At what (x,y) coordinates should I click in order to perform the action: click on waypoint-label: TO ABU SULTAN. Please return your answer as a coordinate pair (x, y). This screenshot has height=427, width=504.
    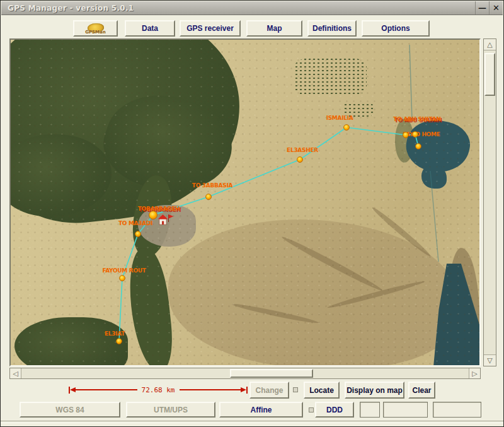
    Looking at the image, I should click on (417, 119).